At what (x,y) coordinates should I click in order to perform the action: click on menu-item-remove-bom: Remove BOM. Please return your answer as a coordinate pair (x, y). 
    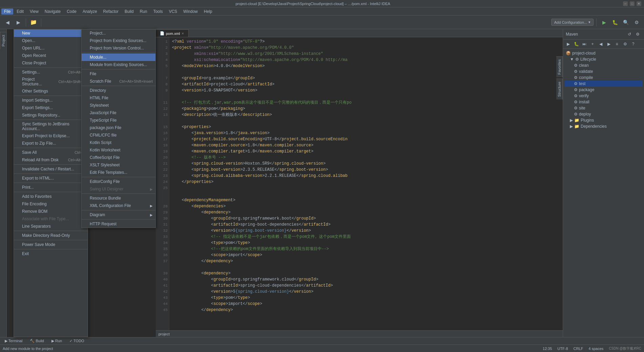
    Looking at the image, I should click on (51, 211).